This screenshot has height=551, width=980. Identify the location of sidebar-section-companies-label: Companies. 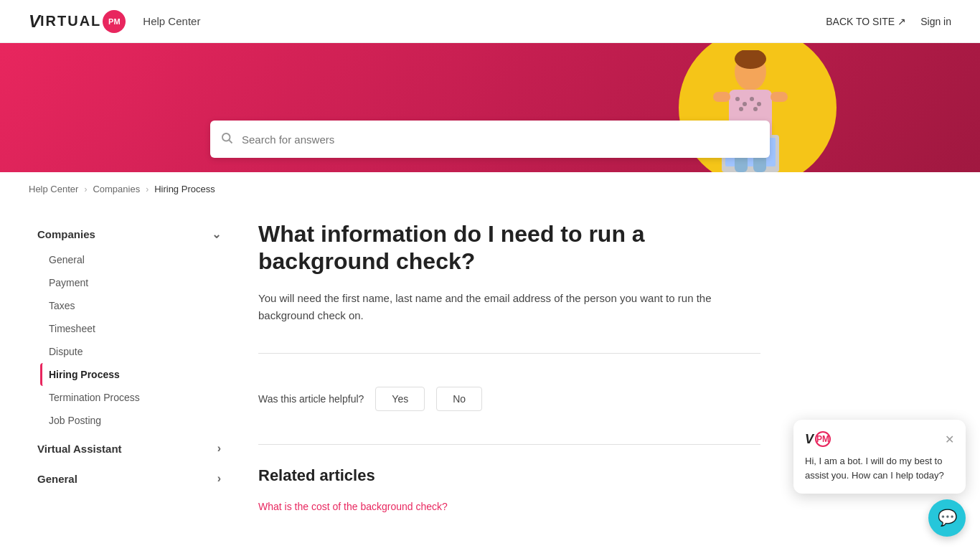
(66, 234).